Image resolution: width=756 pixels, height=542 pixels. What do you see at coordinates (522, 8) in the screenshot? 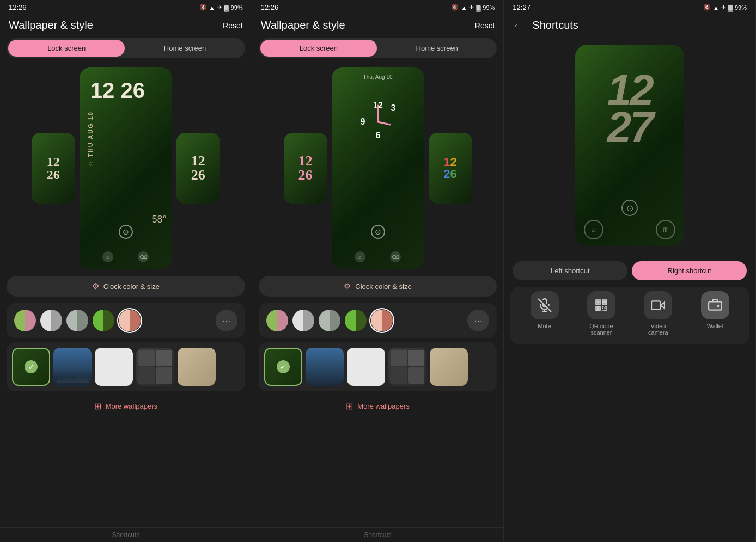
I see `status-time-3: 12:27` at bounding box center [522, 8].